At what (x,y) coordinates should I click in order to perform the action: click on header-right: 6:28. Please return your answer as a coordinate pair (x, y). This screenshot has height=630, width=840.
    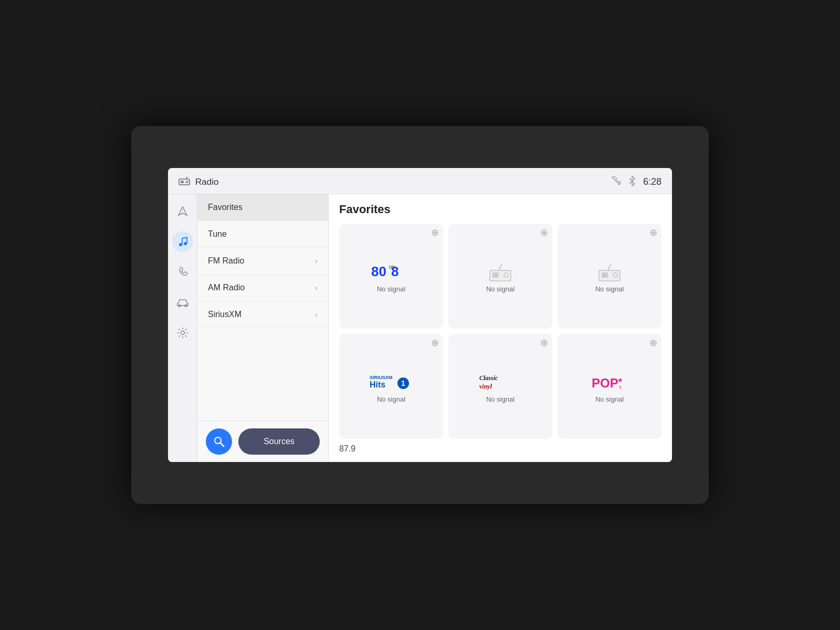
    Looking at the image, I should click on (636, 182).